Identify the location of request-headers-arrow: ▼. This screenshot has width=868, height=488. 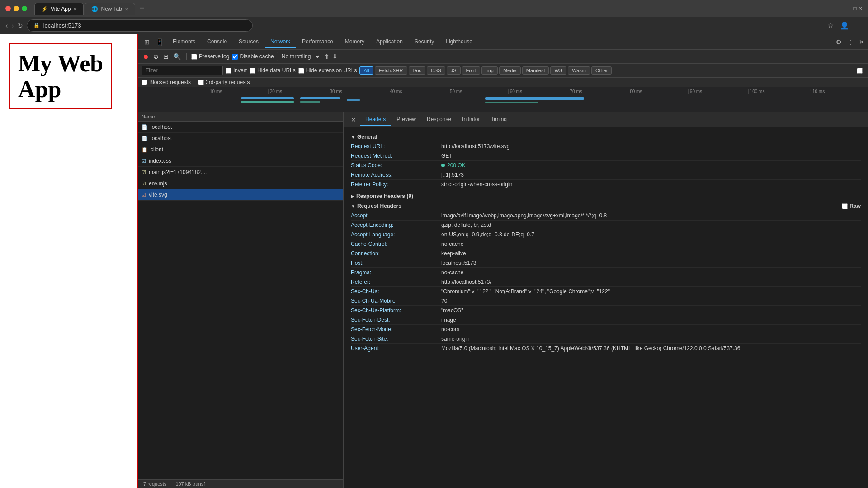
(353, 206).